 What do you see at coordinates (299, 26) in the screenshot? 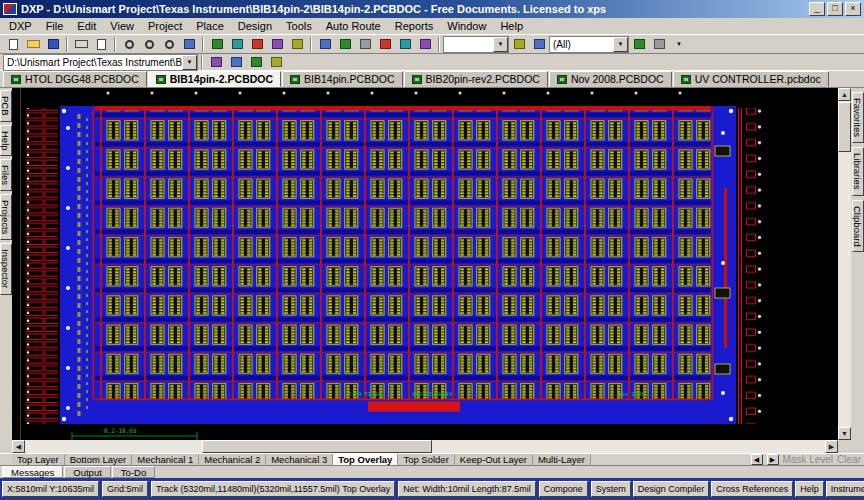
I see `menu-tools: Tools` at bounding box center [299, 26].